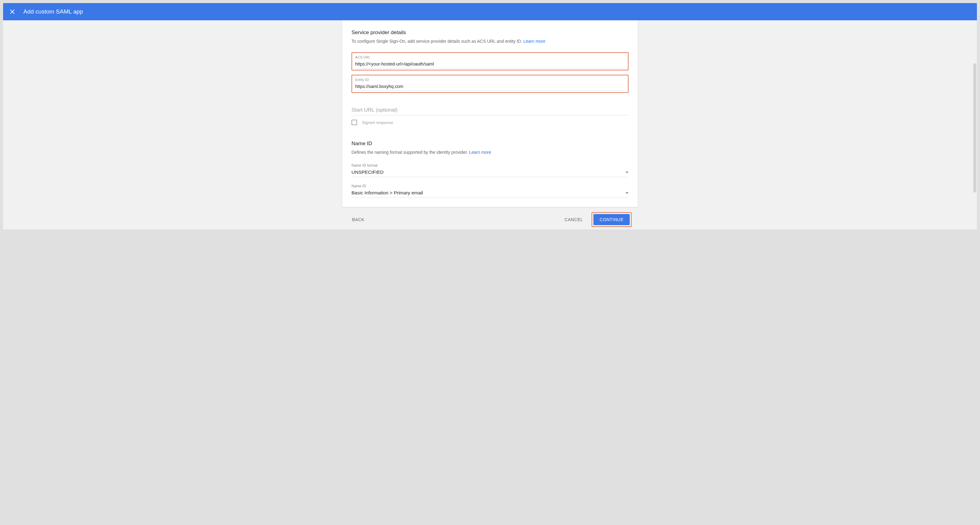  What do you see at coordinates (574, 220) in the screenshot?
I see `cancel-button: CANCEL` at bounding box center [574, 220].